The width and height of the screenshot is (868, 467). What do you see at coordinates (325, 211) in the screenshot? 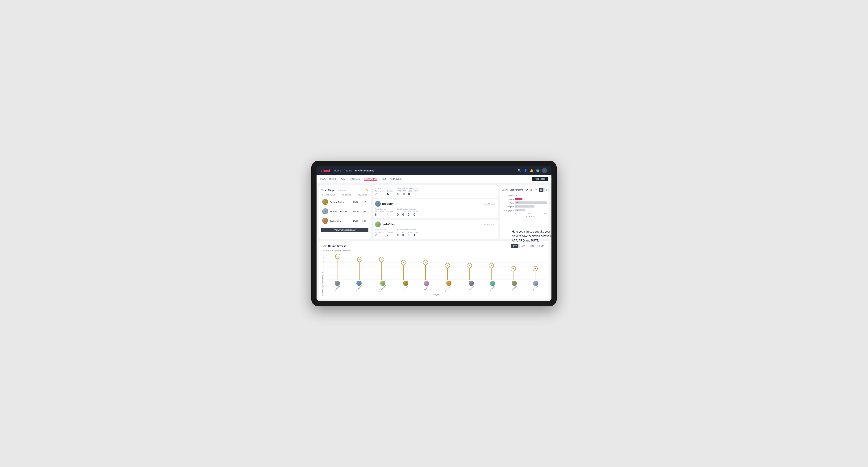
I see `player-avatar-2: 2` at bounding box center [325, 211].